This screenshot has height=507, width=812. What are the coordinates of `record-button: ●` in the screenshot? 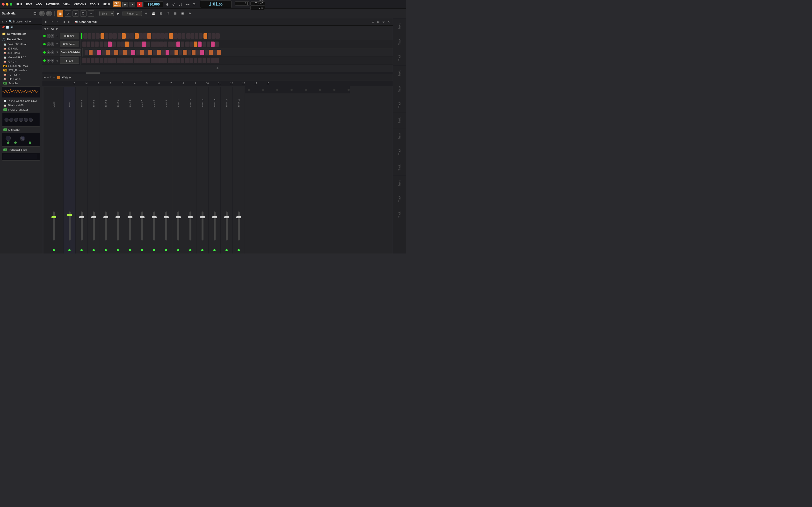 It's located at (140, 4).